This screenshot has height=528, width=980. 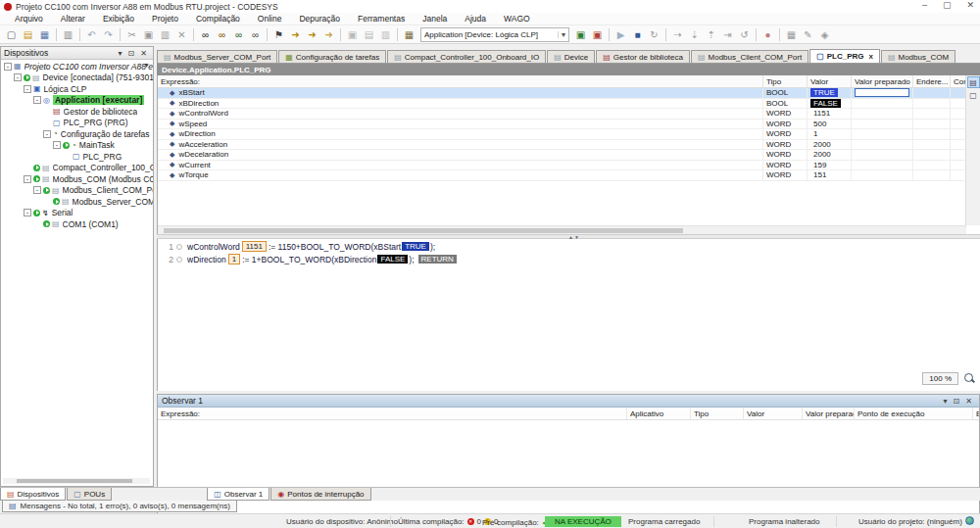 What do you see at coordinates (941, 378) in the screenshot?
I see `zoom-level: 100 %` at bounding box center [941, 378].